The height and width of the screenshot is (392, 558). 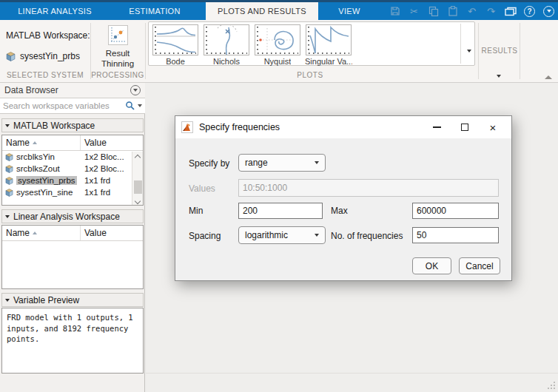 What do you see at coordinates (456, 211) in the screenshot?
I see `max-field` at bounding box center [456, 211].